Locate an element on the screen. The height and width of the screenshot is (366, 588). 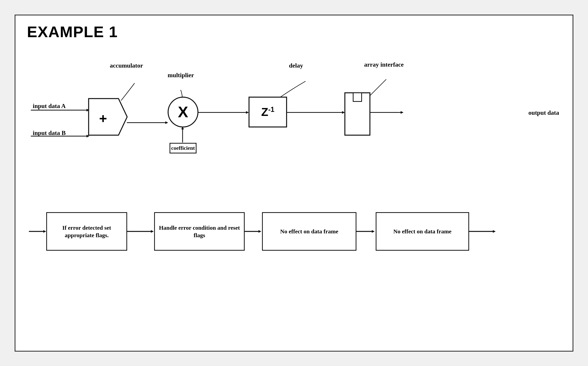
flow-box-4: No effect on data frame is located at coordinates (422, 231).